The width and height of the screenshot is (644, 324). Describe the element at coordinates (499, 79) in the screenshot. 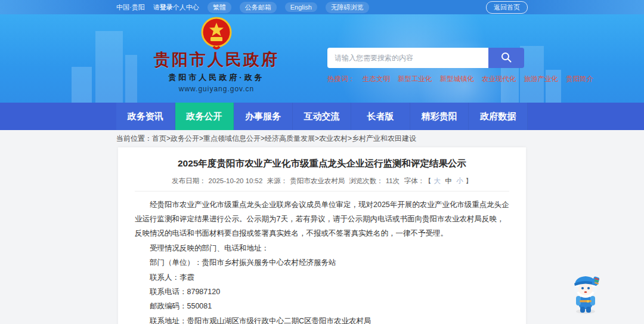

I see `hot-search-word: 农业现代化` at that location.